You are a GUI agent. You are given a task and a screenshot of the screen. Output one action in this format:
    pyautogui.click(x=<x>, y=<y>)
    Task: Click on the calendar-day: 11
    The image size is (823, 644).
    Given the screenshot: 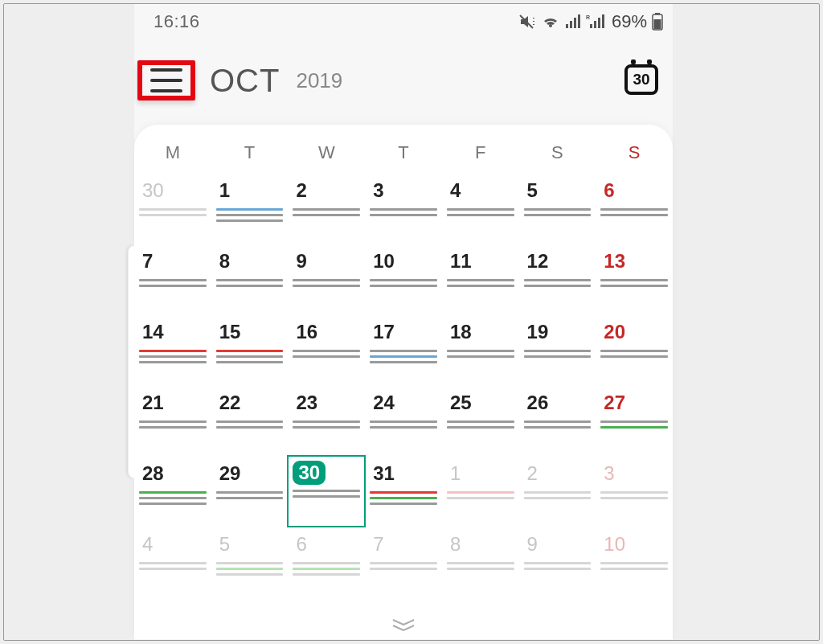 What is the action you would take?
    pyautogui.click(x=481, y=279)
    